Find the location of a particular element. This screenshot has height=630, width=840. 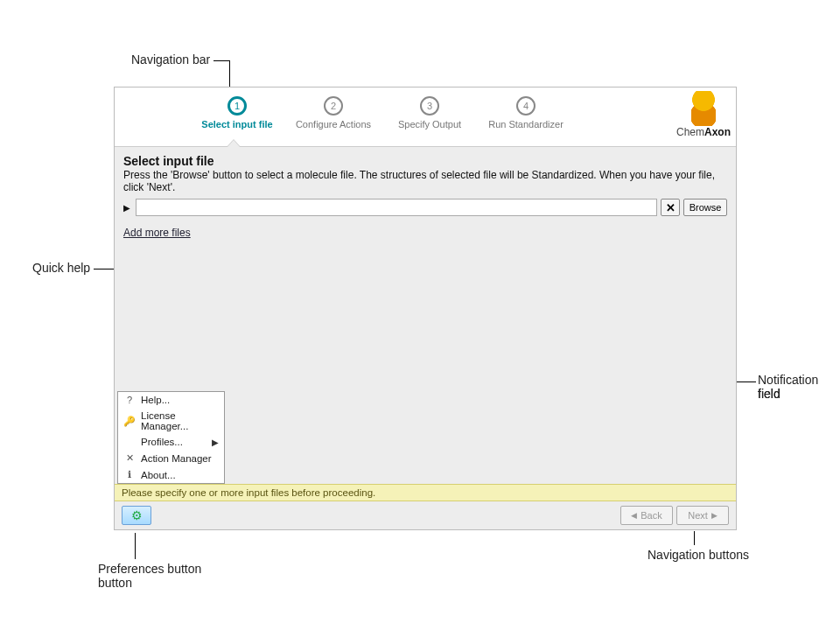

info-icon: ℹ is located at coordinates (130, 474).